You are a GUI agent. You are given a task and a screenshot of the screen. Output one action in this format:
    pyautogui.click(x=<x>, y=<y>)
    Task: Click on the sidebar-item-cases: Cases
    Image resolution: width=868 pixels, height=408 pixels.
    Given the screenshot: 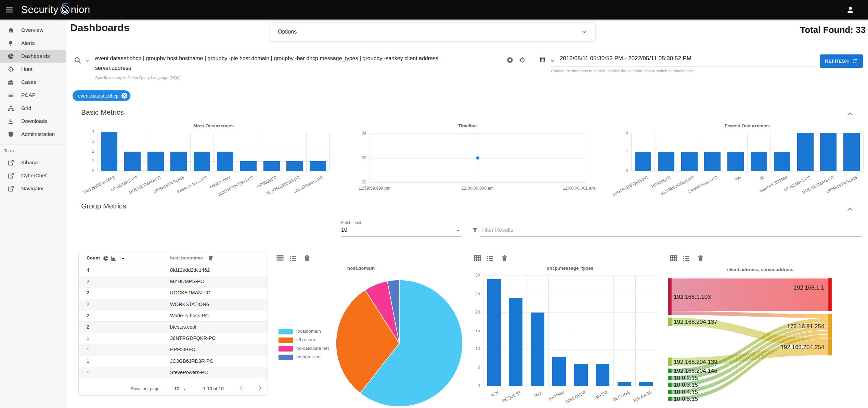 What is the action you would take?
    pyautogui.click(x=33, y=82)
    